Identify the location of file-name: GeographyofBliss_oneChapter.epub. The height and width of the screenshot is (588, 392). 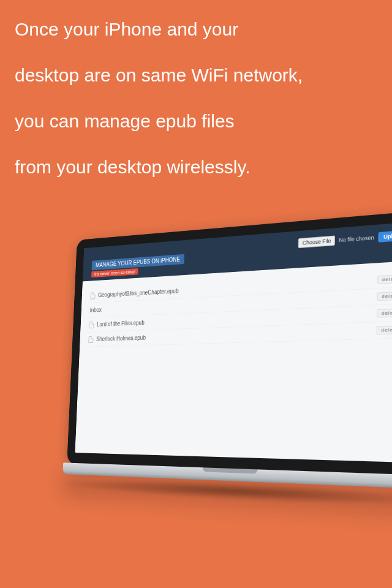
(138, 293).